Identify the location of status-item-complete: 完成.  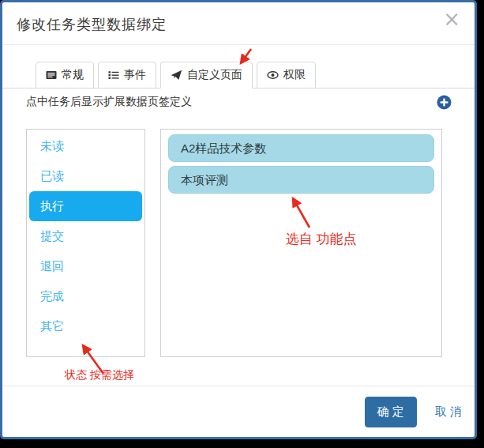
(85, 296).